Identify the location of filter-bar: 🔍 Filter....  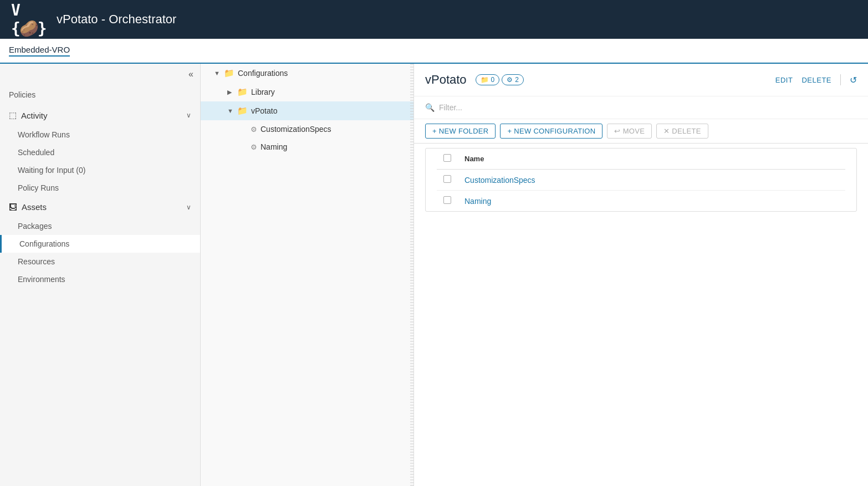
(641, 108).